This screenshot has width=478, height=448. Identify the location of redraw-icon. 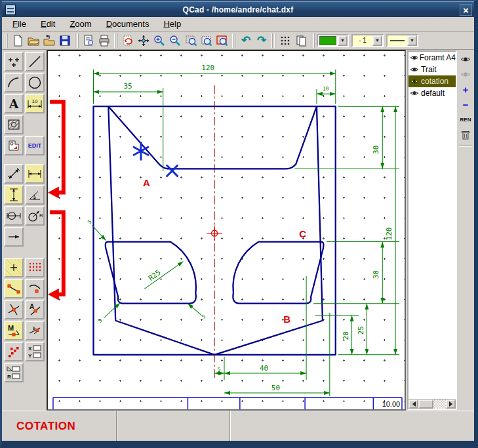
(128, 41).